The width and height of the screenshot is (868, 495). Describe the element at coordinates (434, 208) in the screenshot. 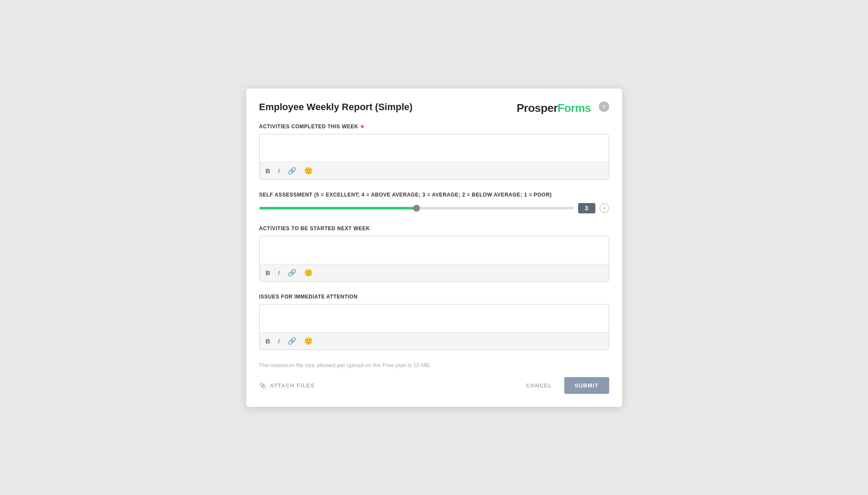

I see `slider-row: 3 ×` at that location.